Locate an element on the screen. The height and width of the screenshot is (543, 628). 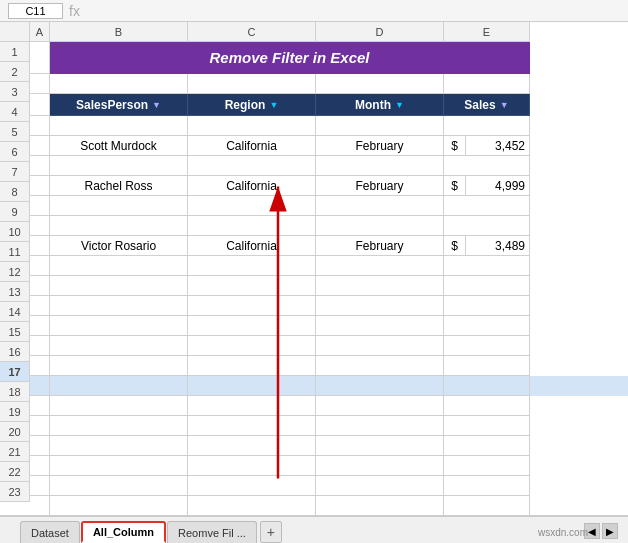
rn-3: 3 is located at coordinates (15, 92).